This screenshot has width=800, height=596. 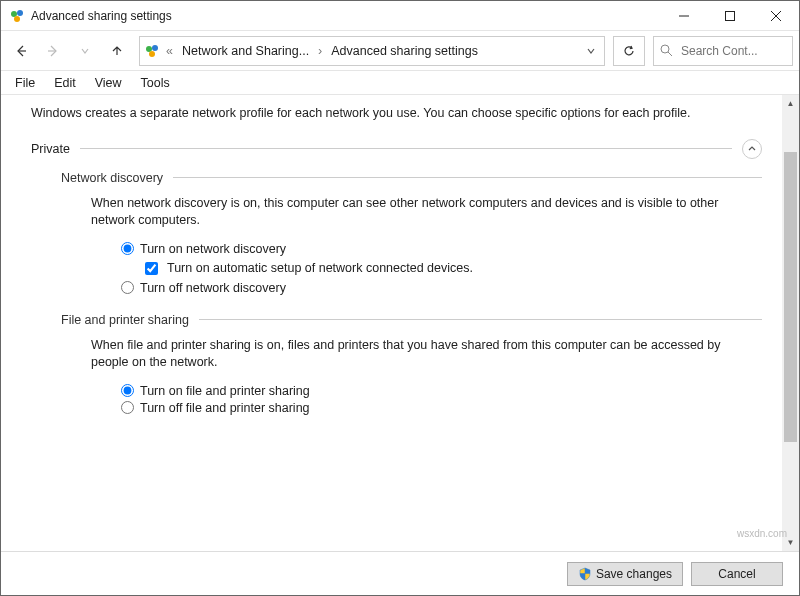 I want to click on intro-text: Windows creates a separate network profi…, so click(x=396, y=114).